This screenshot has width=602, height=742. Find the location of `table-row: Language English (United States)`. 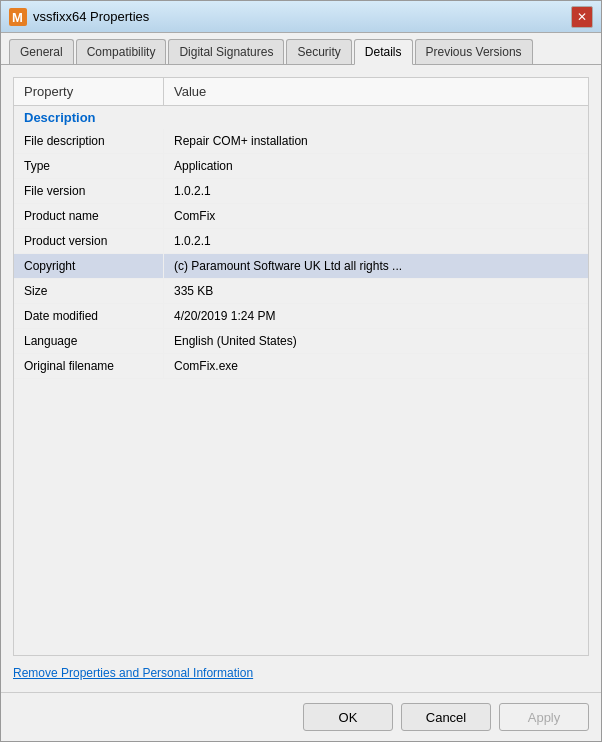

table-row: Language English (United States) is located at coordinates (301, 342).